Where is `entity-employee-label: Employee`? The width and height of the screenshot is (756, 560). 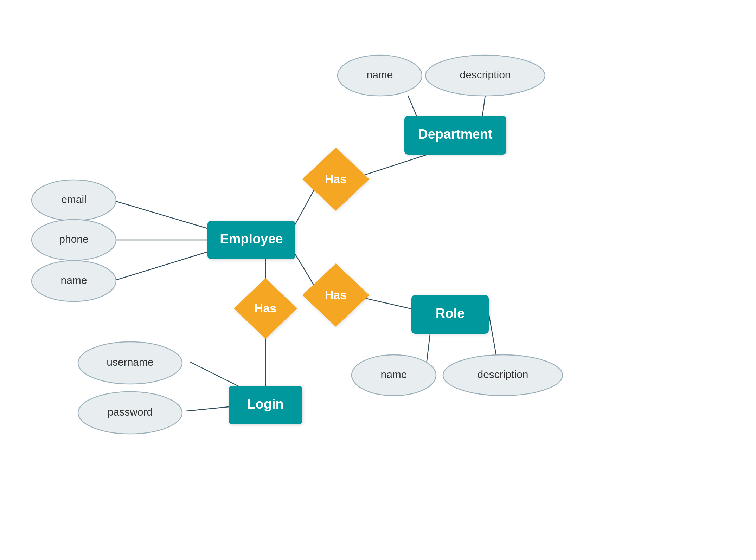 entity-employee-label: Employee is located at coordinates (251, 239).